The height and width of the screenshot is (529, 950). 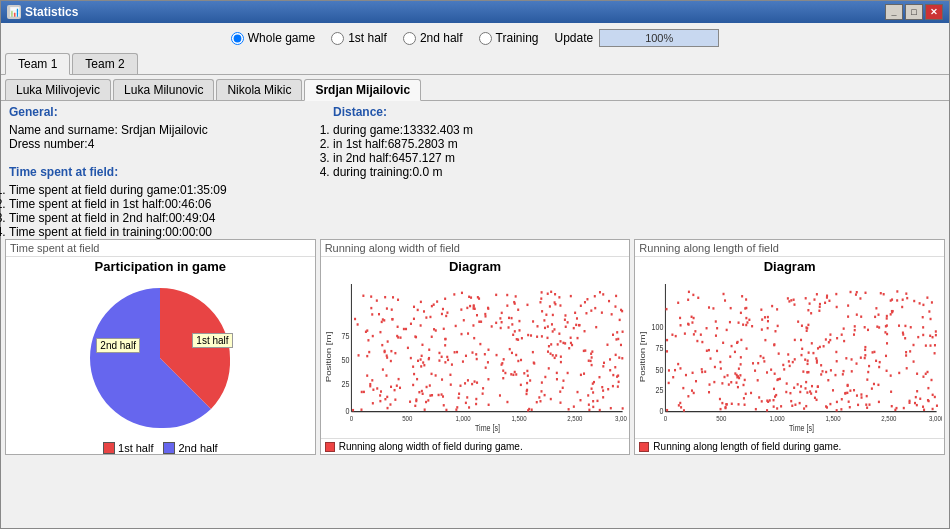 What do you see at coordinates (238, 38) in the screenshot?
I see `radio-whole-game-input` at bounding box center [238, 38].